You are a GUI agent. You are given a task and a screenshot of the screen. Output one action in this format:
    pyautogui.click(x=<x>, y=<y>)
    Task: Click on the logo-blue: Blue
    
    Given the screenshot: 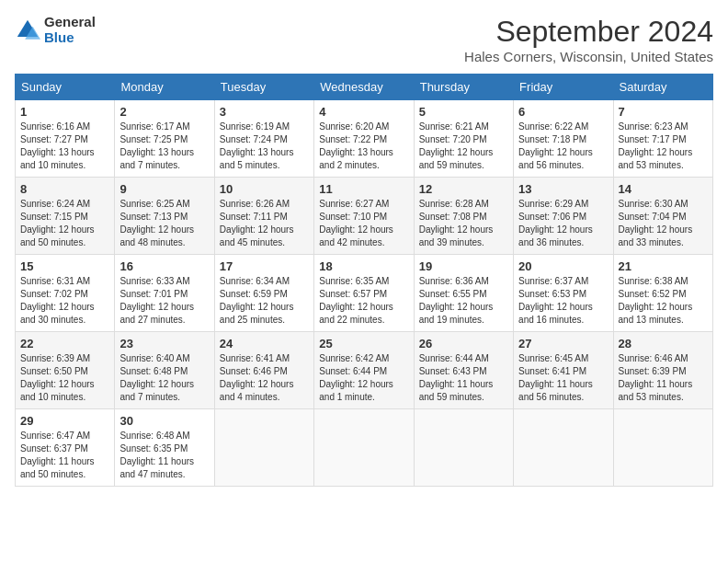 What is the action you would take?
    pyautogui.click(x=70, y=39)
    